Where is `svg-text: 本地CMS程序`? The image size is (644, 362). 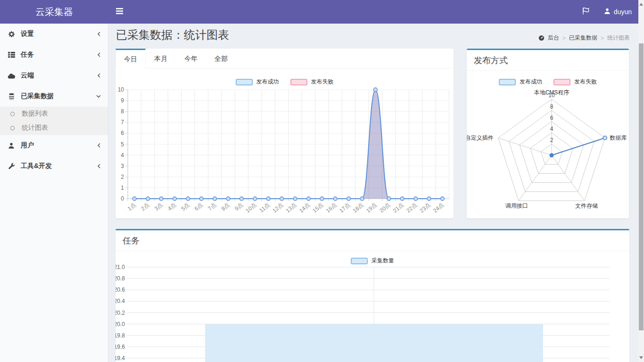
svg-text: 本地CMS程序 is located at coordinates (552, 93).